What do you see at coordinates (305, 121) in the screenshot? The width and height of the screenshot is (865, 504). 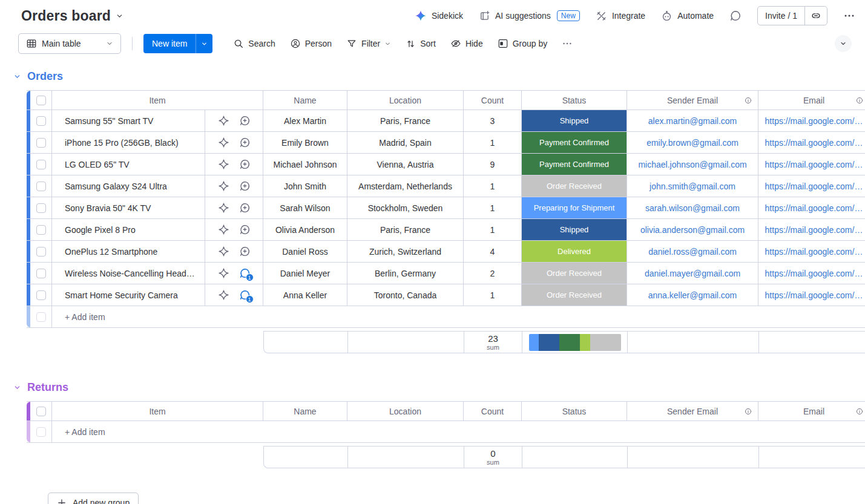 I see `name-cell: Alex Martin` at bounding box center [305, 121].